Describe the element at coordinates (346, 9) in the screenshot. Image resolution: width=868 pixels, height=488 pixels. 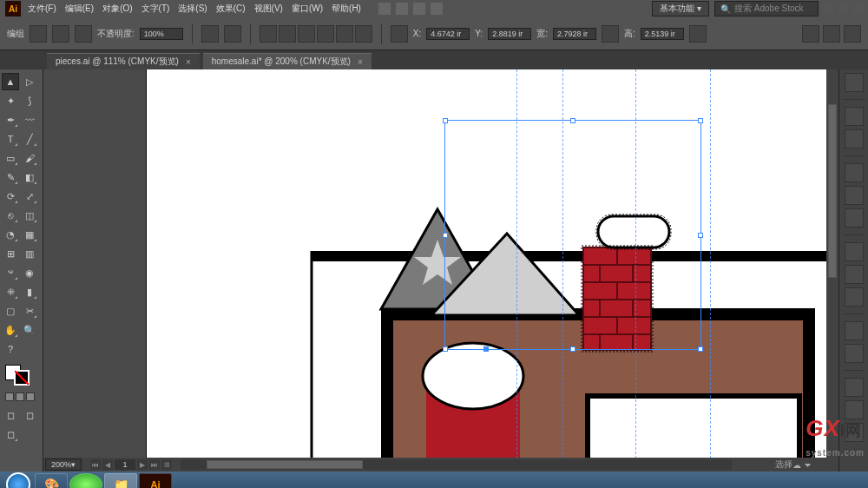
I see `menu-help: 帮助(H)` at that location.